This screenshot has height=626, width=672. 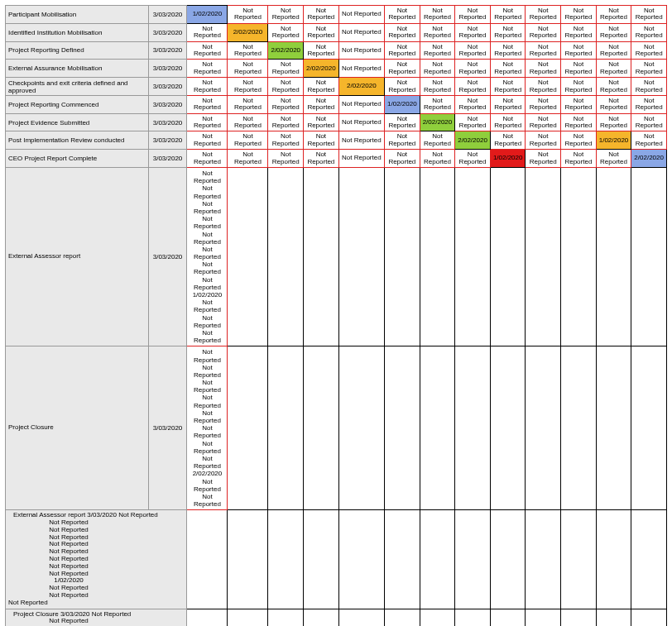 What do you see at coordinates (78, 428) in the screenshot?
I see `row-label: Project Closure` at bounding box center [78, 428].